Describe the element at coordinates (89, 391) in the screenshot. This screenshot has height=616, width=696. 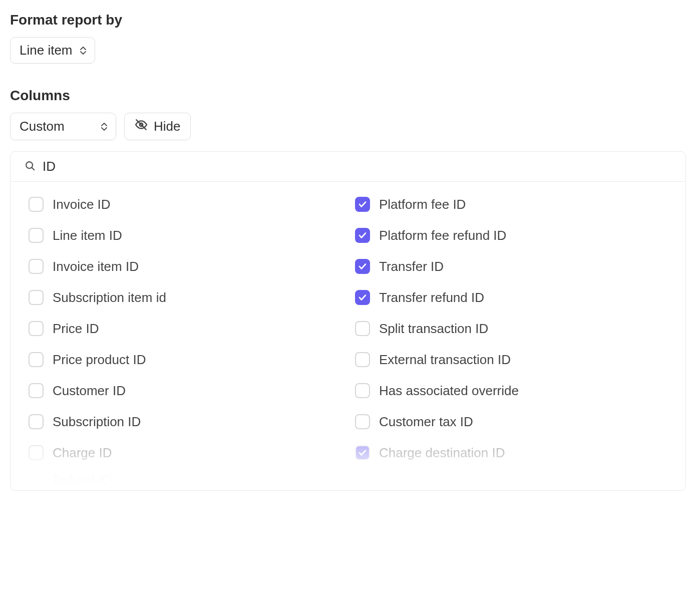
I see `column-option-label: Customer ID` at that location.